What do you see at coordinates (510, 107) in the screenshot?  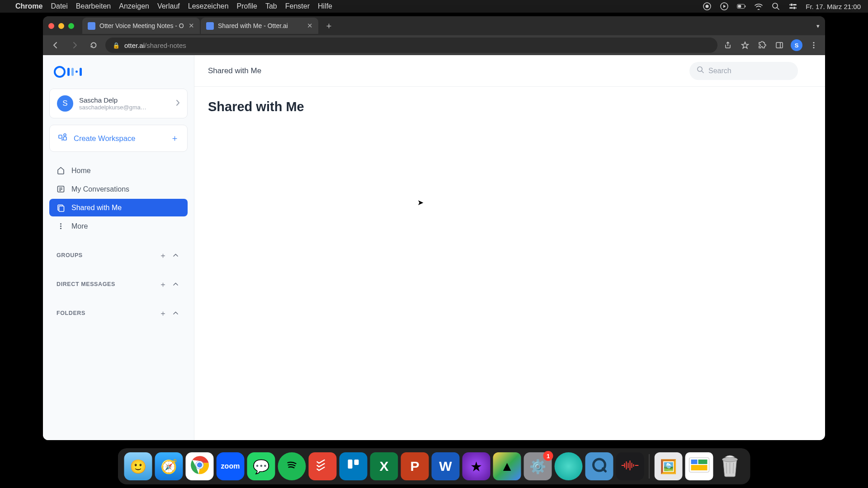 I see `page-heading: Shared with Me` at bounding box center [510, 107].